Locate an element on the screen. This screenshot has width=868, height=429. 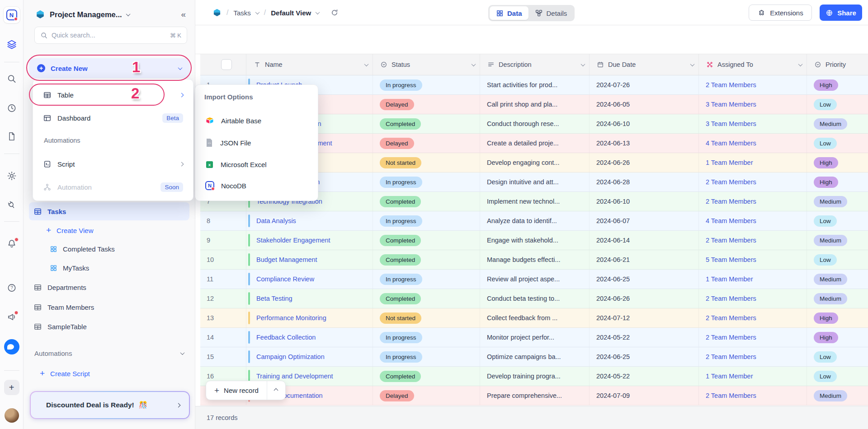
name-cell: Data Analysis is located at coordinates (310, 221).